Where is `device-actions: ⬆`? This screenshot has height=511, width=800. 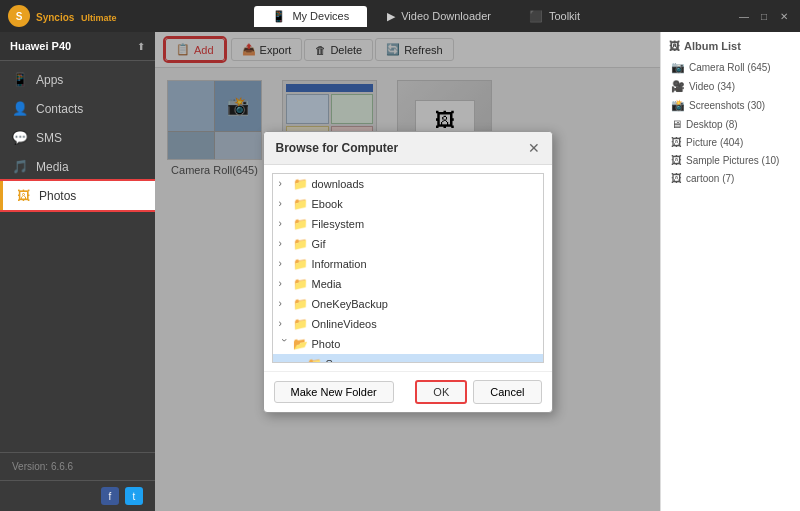 device-actions: ⬆ is located at coordinates (141, 46).